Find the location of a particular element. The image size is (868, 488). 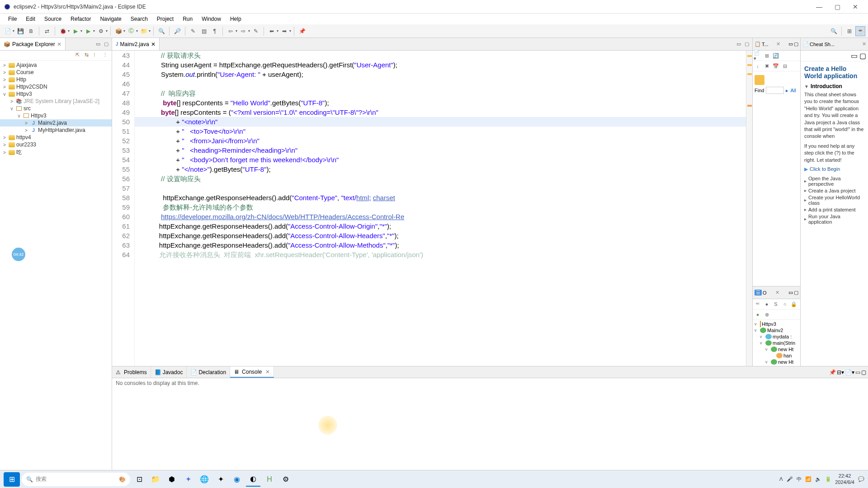

outline-tab: ☰ O ✕ ▭ ▢ is located at coordinates (777, 293).